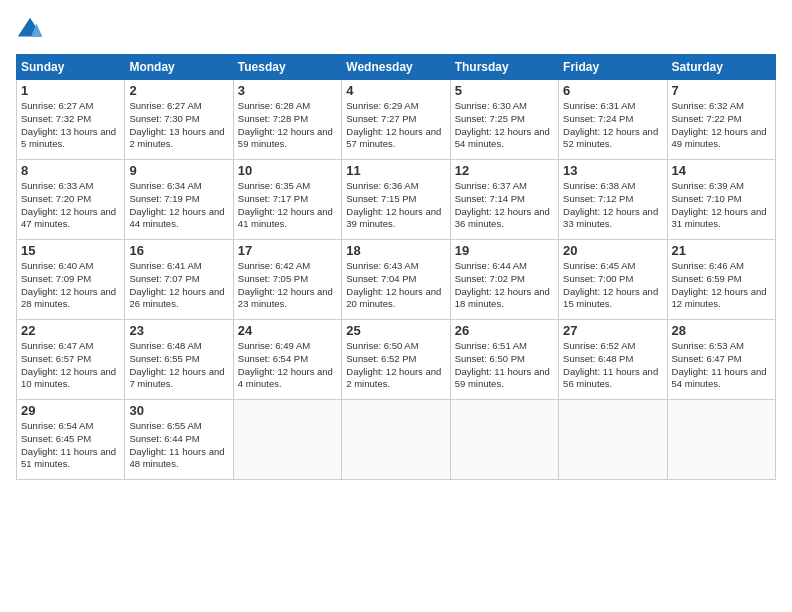 The width and height of the screenshot is (792, 612). Describe the element at coordinates (178, 170) in the screenshot. I see `day-number: 9` at that location.